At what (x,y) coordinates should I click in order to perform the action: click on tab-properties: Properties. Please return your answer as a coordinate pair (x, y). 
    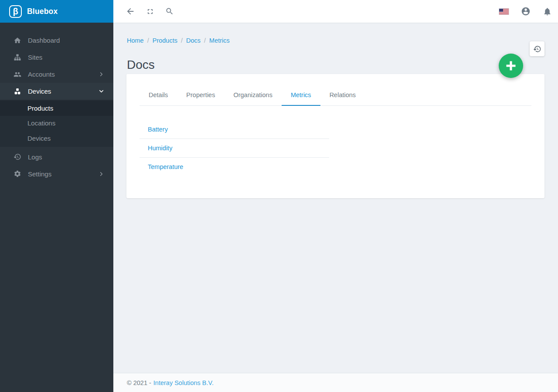
    Looking at the image, I should click on (201, 95).